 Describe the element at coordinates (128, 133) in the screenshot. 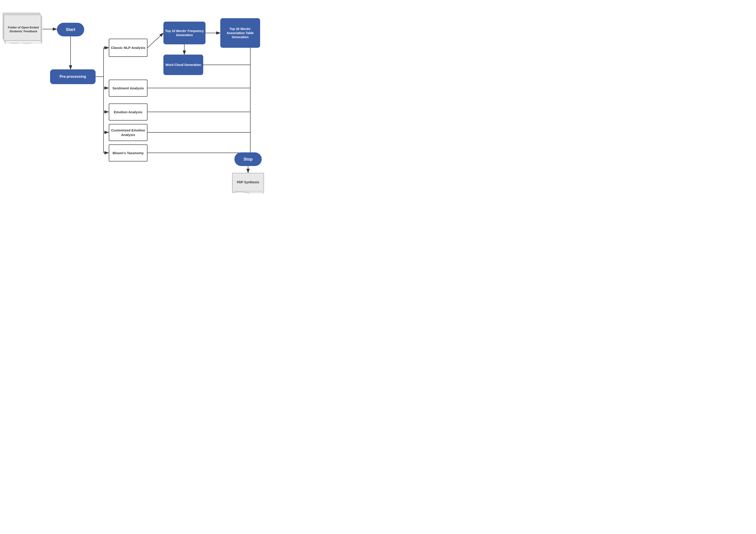

I see `customized-emotion-node: Customized Emotion Analysis` at that location.